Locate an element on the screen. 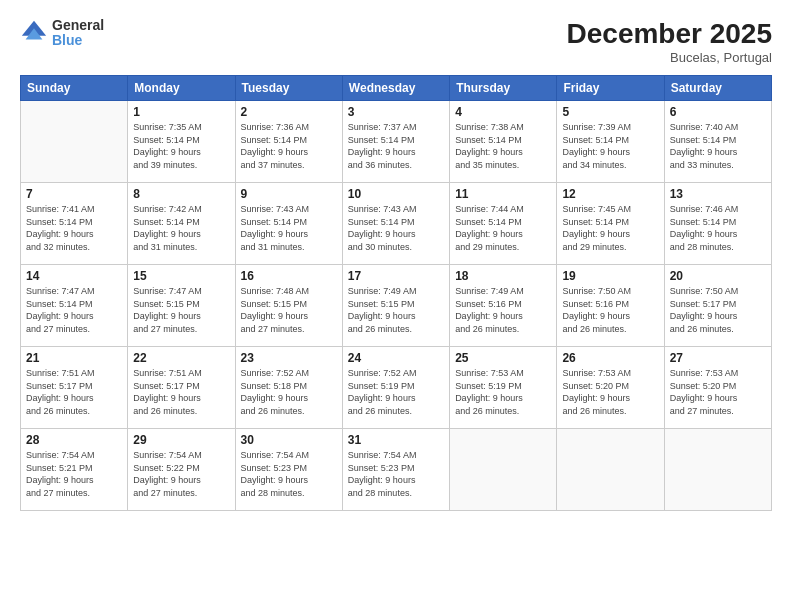 The width and height of the screenshot is (792, 612). day-info: Sunrise: 7:49 AM Sunset: 5:16 PM Dayligh… is located at coordinates (503, 310).